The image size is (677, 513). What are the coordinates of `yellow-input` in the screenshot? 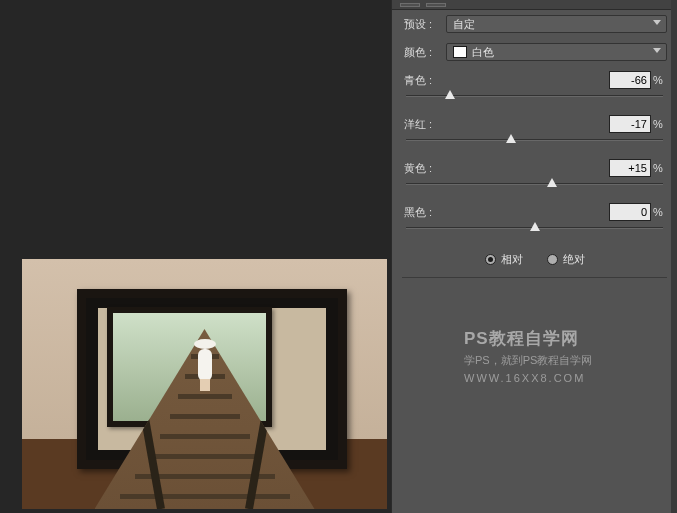 It's located at (630, 168).